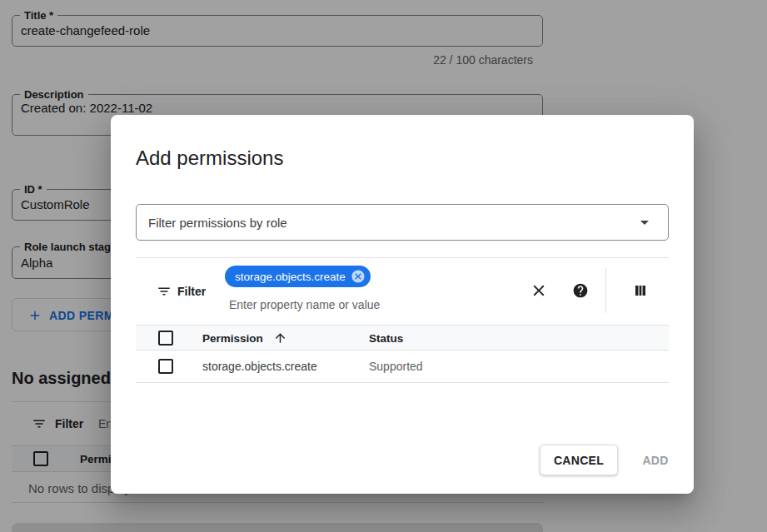 This screenshot has height=532, width=767. I want to click on permission-column-label: Permission, so click(233, 338).